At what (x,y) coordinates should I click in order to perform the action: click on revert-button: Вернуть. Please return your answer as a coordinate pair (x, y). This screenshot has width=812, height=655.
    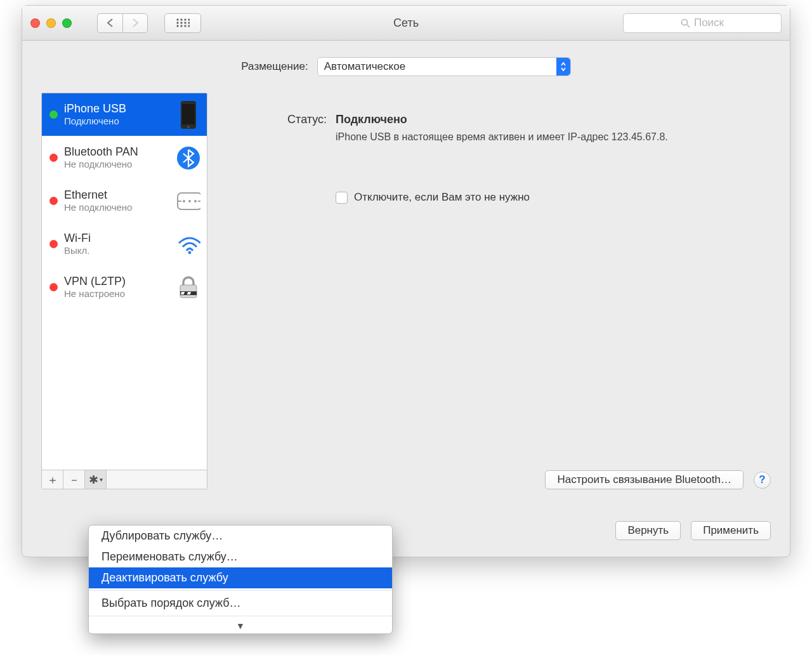
    Looking at the image, I should click on (648, 531).